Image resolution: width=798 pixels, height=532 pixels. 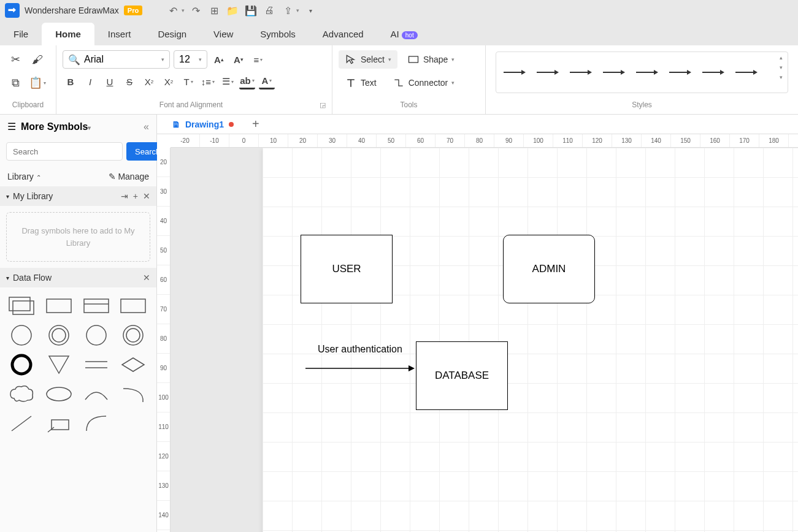 What do you see at coordinates (228, 82) in the screenshot?
I see `list-button: ☰▾` at bounding box center [228, 82].